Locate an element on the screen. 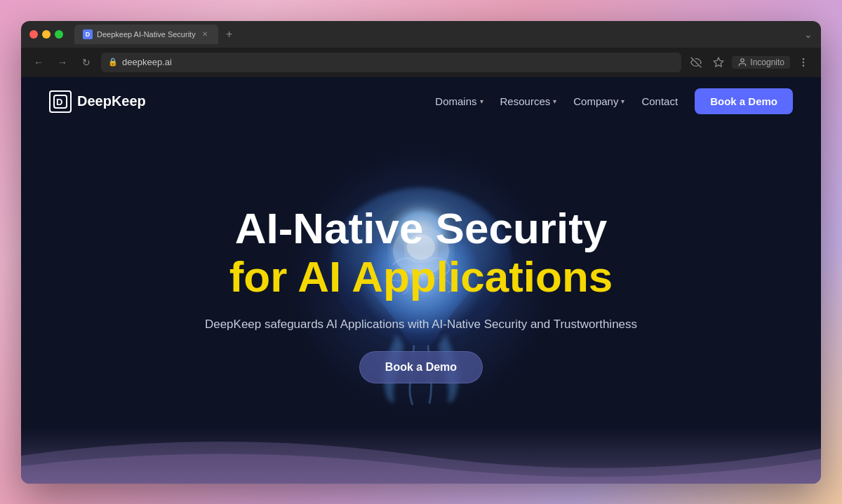 The height and width of the screenshot is (504, 842). toolbar-actions: Incognito is located at coordinates (749, 62).